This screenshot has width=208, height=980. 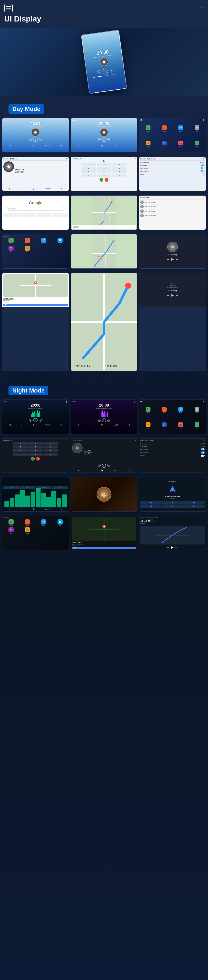 What do you see at coordinates (203, 453) in the screenshot?
I see `nbs-connect-toggle` at bounding box center [203, 453].